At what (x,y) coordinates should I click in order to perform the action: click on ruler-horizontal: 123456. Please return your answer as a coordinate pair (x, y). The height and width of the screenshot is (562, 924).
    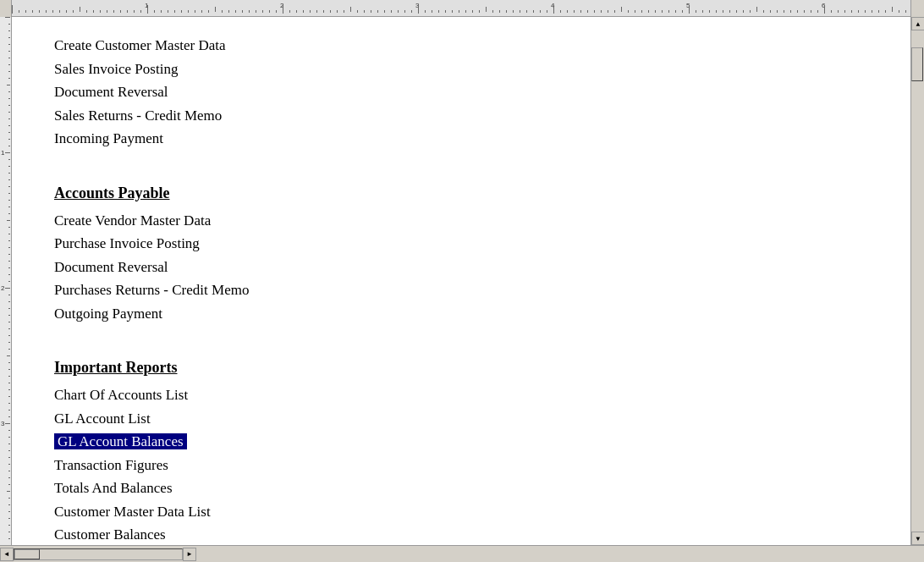
    Looking at the image, I should click on (461, 8).